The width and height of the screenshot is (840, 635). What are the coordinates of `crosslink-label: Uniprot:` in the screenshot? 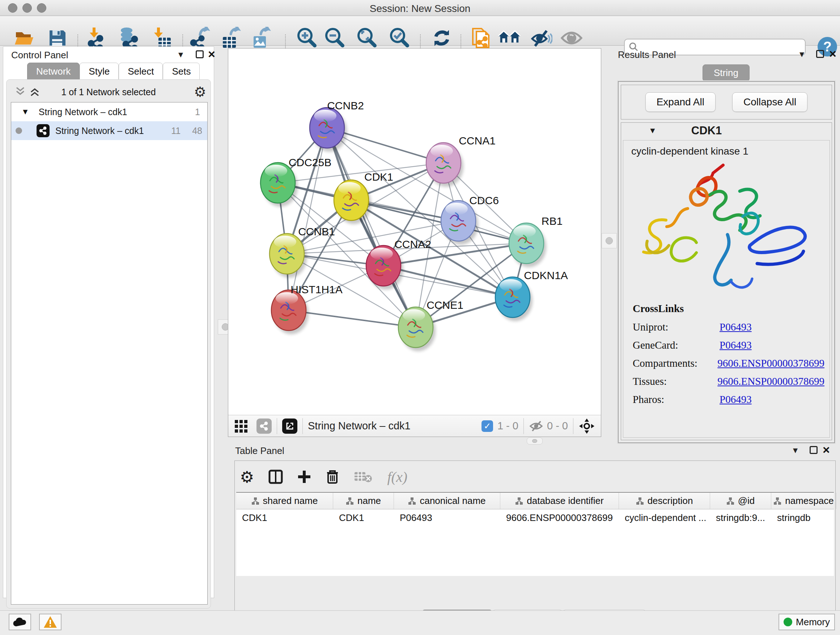 It's located at (676, 327).